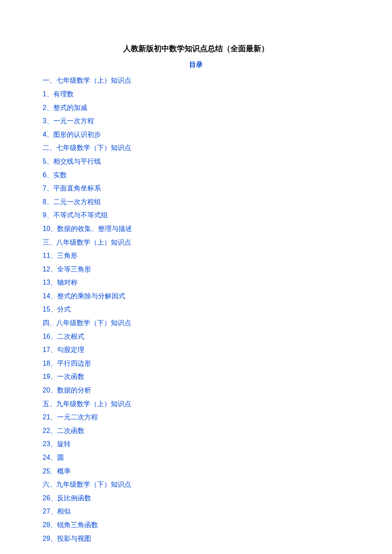 Image resolution: width=392 pixels, height=554 pixels. Describe the element at coordinates (196, 135) in the screenshot. I see `toc-link: 4、图形的认识初步` at that location.